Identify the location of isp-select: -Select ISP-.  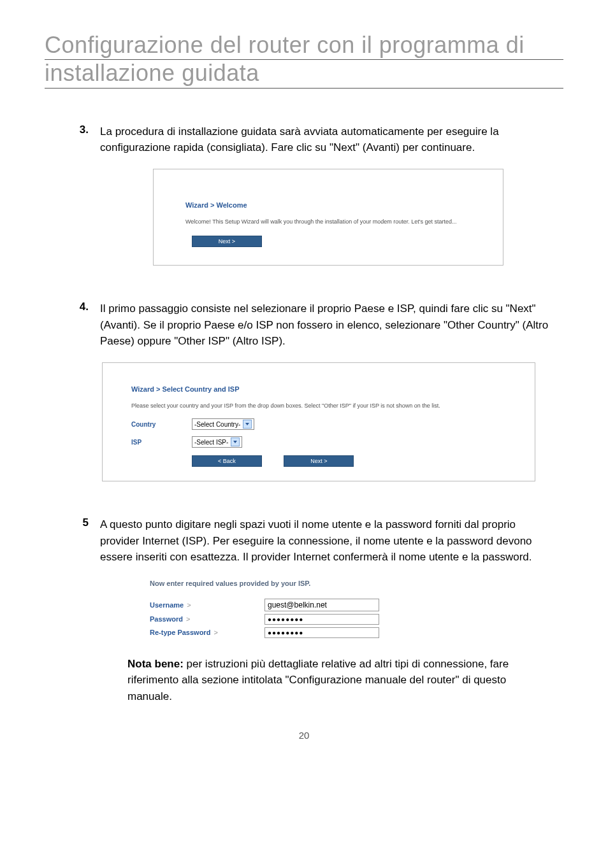
(217, 442).